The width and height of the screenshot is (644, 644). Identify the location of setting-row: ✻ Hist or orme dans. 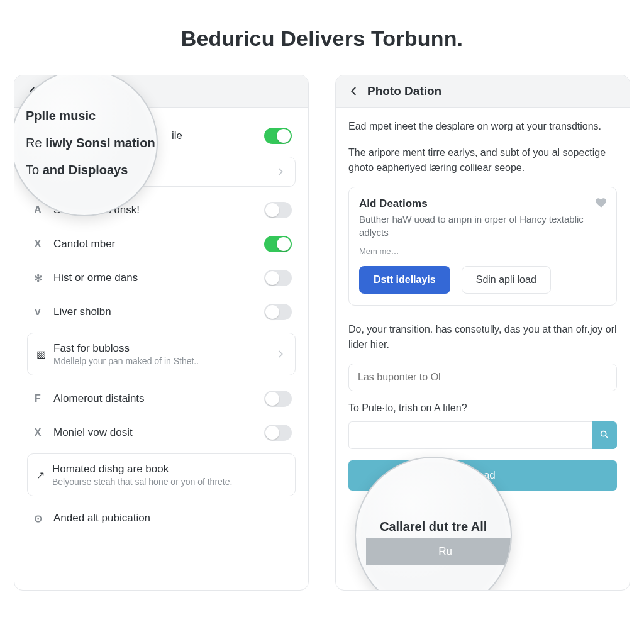
(161, 278).